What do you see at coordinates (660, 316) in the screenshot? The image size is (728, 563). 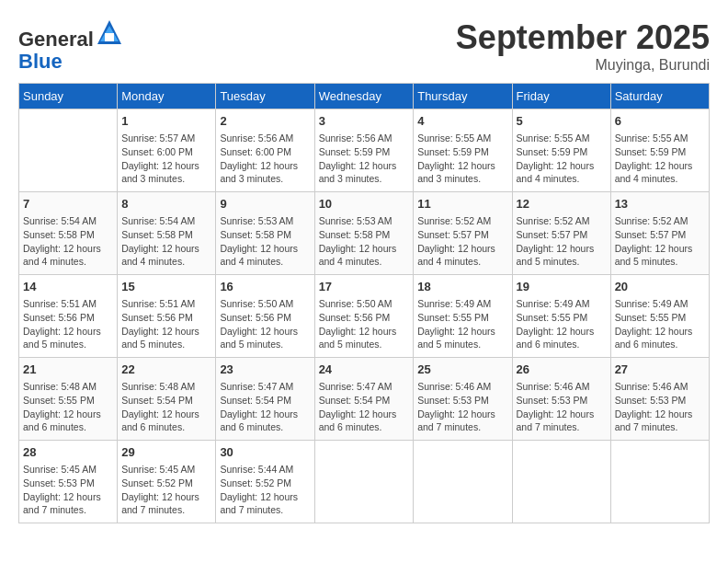 I see `calendar-cell: 20Sunrise: 5:49 AM Sunset: 5:55 PM Dayli…` at bounding box center [660, 316].